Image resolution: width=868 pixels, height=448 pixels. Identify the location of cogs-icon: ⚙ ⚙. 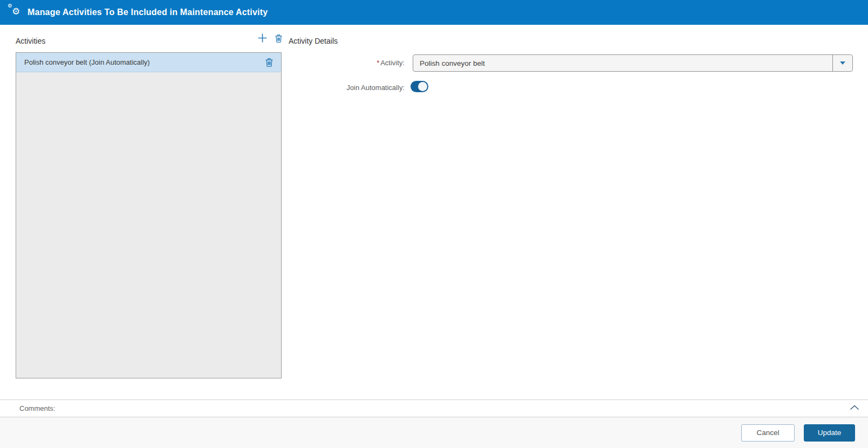
(16, 12).